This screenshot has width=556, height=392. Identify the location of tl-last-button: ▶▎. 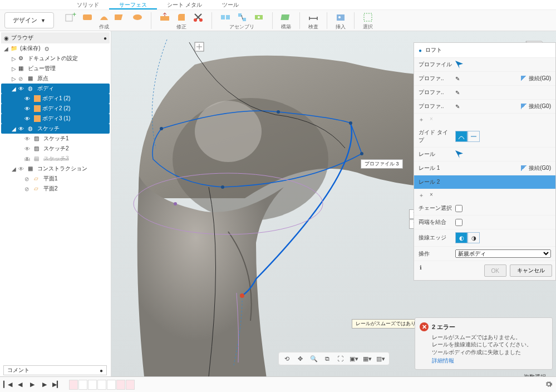
(57, 384).